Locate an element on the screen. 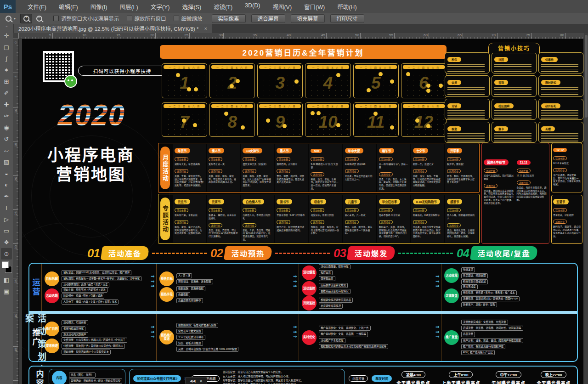  menu-item: 文字(Y) is located at coordinates (160, 6).